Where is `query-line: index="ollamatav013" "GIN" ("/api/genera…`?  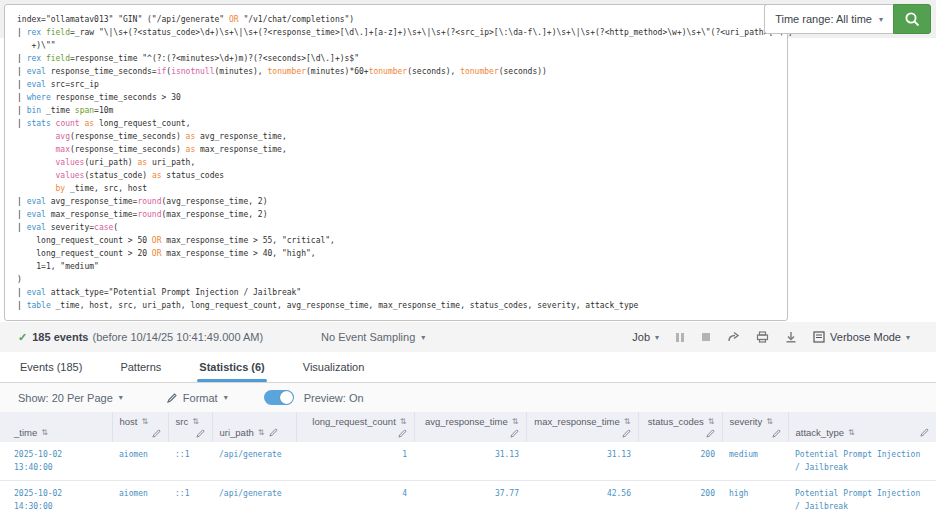
query-line: index="ollamatav013" "GIN" ("/api/genera… is located at coordinates (396, 20).